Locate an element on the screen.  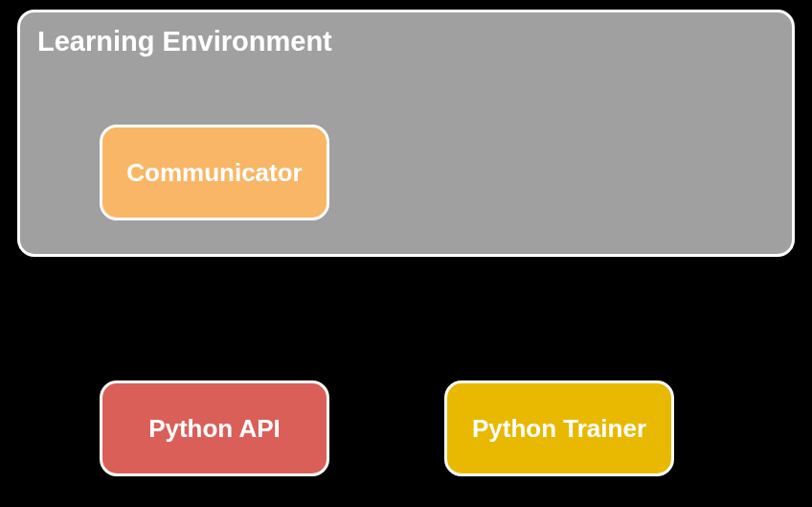
communicator-box: Communicator is located at coordinates (214, 173).